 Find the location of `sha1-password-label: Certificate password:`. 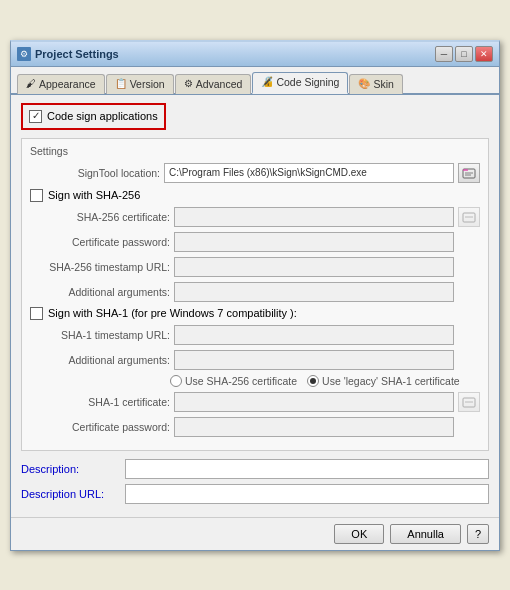

sha1-password-label: Certificate password: is located at coordinates (105, 427).